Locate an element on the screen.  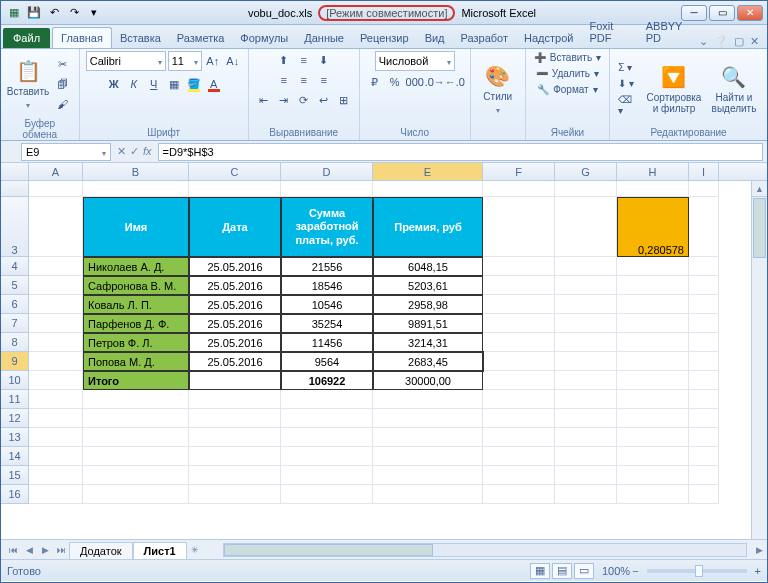
comma-icon: 000 is located at coordinates (415, 82).